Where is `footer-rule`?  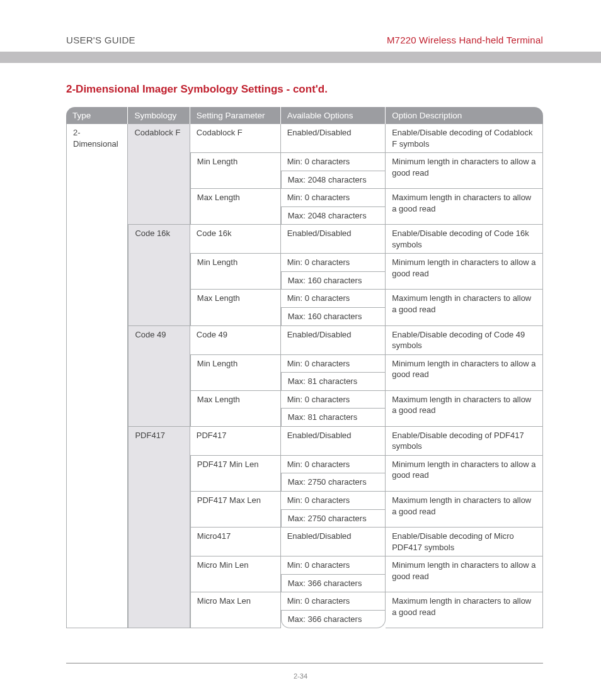
footer-rule is located at coordinates (305, 663).